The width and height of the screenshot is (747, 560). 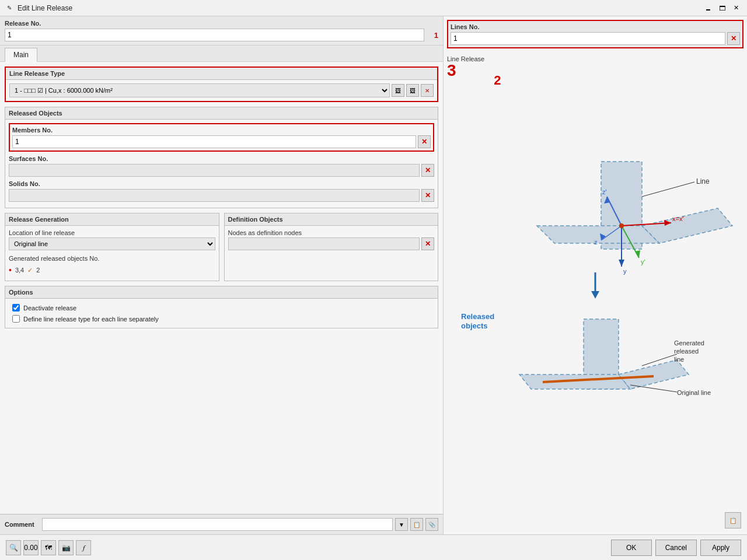 I want to click on tab-main: Main, so click(x=21, y=55).